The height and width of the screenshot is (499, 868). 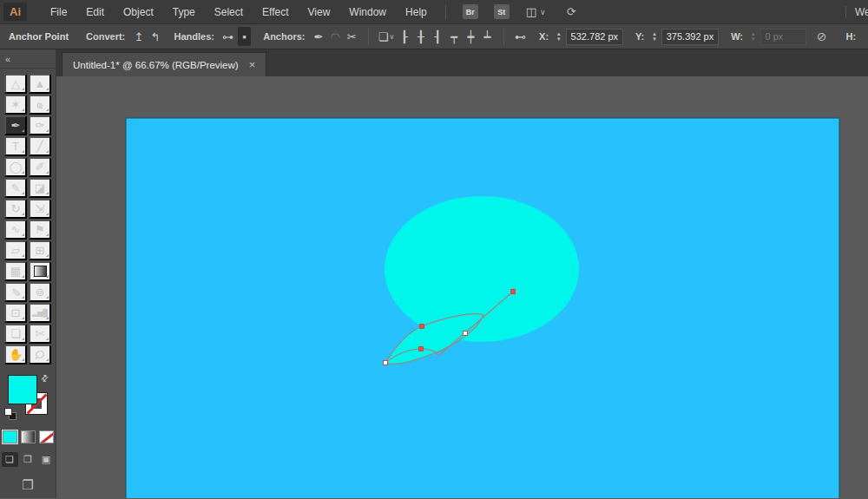 I want to click on color-mode-row, so click(x=28, y=437).